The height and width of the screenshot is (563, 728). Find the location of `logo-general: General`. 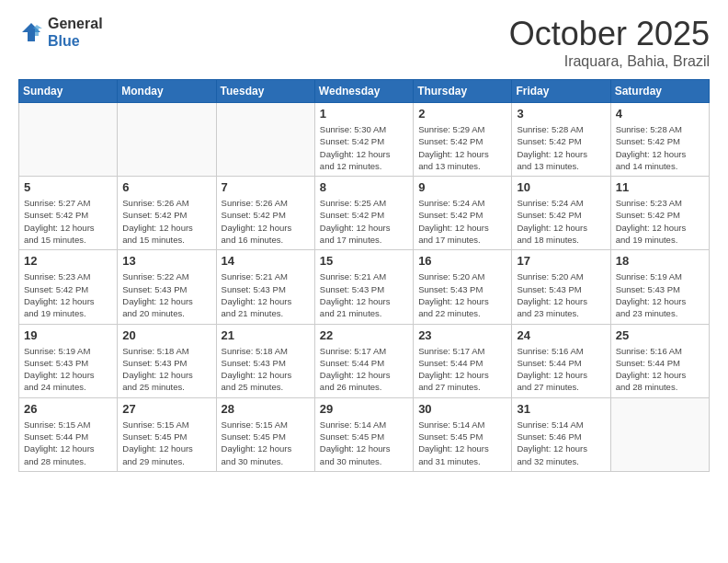

logo-general: General is located at coordinates (75, 24).